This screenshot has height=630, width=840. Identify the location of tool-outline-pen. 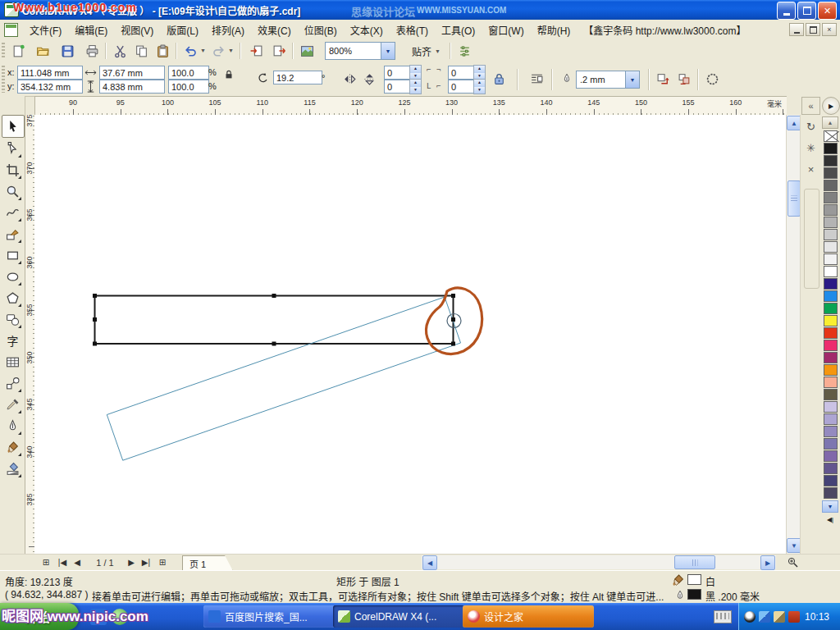
(12, 426).